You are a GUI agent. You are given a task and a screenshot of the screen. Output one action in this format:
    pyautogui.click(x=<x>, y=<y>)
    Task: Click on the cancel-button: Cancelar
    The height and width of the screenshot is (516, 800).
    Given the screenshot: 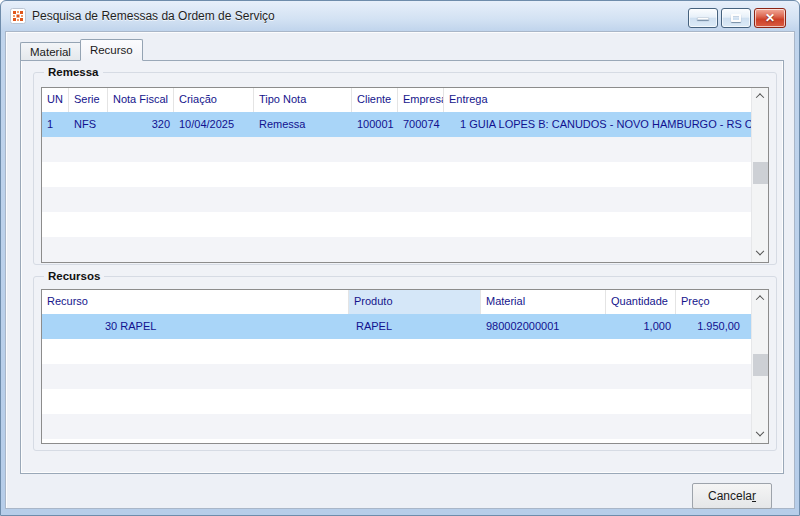 What is the action you would take?
    pyautogui.click(x=732, y=496)
    